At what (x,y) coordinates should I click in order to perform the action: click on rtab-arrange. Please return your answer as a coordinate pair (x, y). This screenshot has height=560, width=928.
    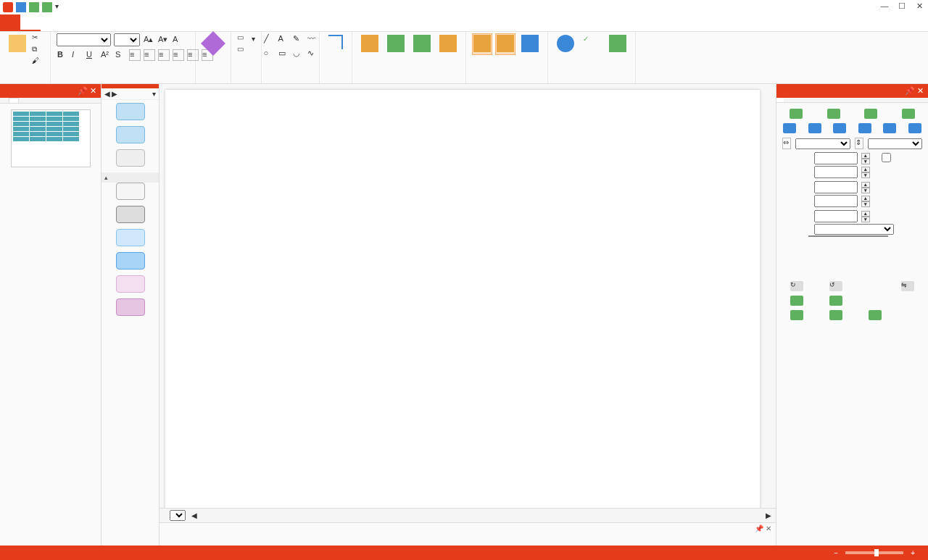
    Looking at the image, I should click on (780, 100).